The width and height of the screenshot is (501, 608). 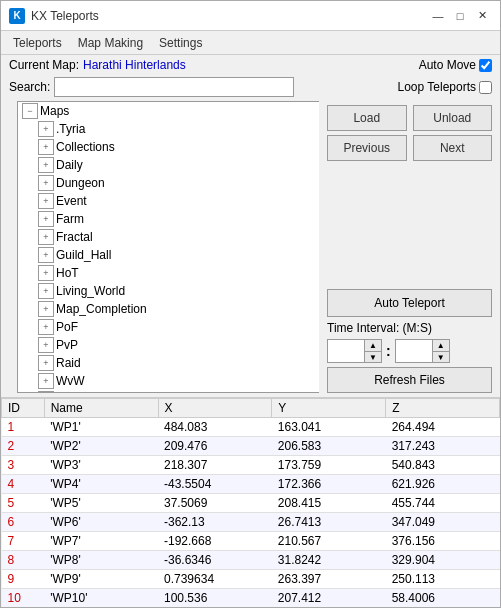 I want to click on tree-label-13: Raid, so click(x=68, y=363).